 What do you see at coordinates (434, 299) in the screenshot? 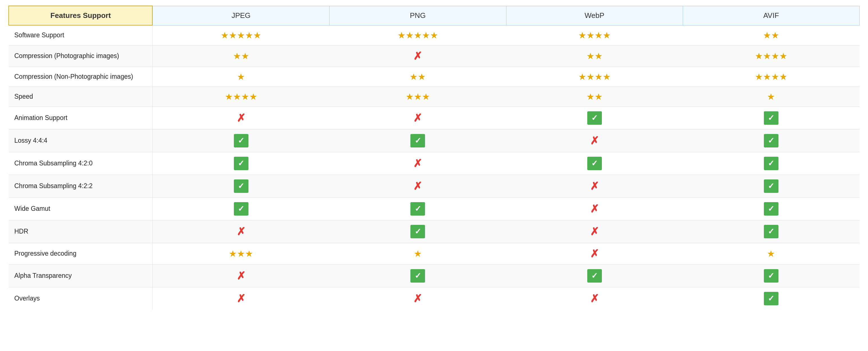
I see `table-row: Overlays✗✗✗✓` at bounding box center [434, 299].